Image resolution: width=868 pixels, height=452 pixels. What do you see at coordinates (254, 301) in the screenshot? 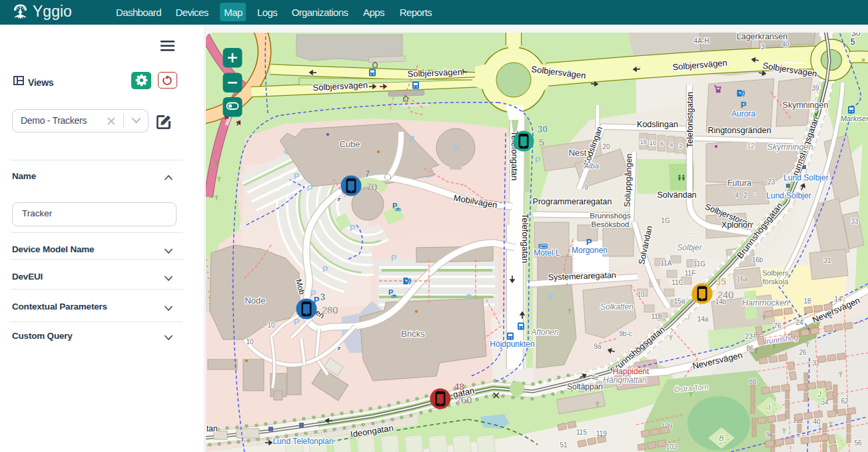
I see `svg-text: Node` at bounding box center [254, 301].